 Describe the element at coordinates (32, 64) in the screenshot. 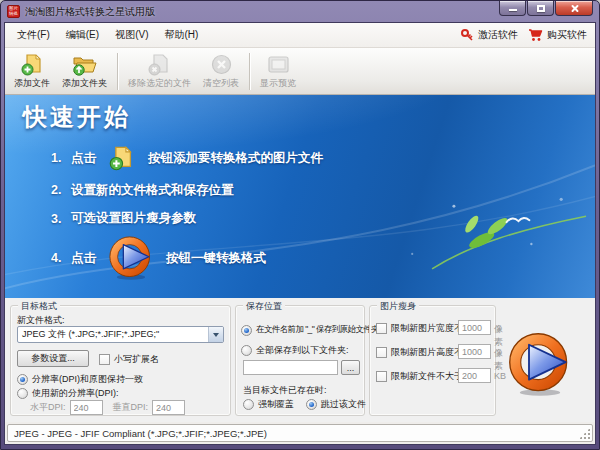

I see `add-file-icon` at that location.